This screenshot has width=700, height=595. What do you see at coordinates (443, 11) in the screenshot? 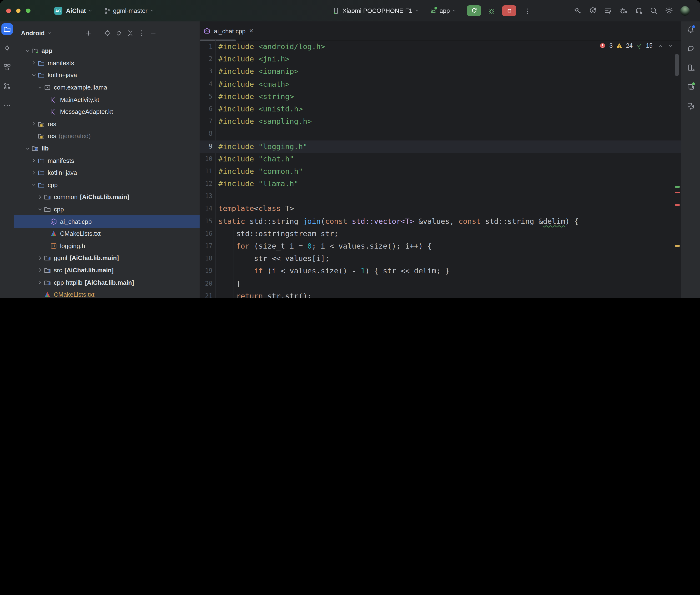
I see `run-config-selector: app` at bounding box center [443, 11].